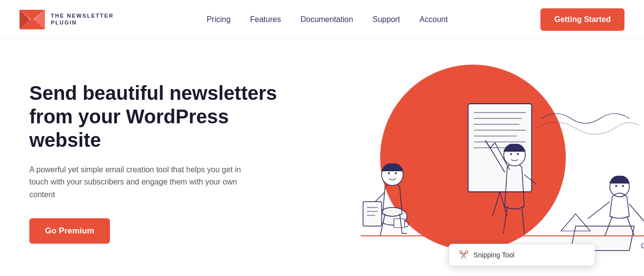 The height and width of the screenshot is (276, 644). I want to click on hero-subtitle: A powerful yet simple email creation too…, so click(137, 182).